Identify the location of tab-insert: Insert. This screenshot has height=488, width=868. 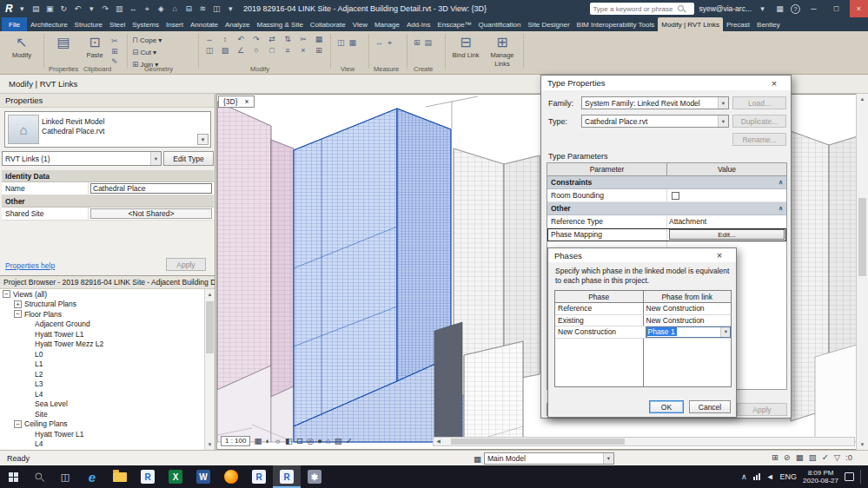
(175, 24).